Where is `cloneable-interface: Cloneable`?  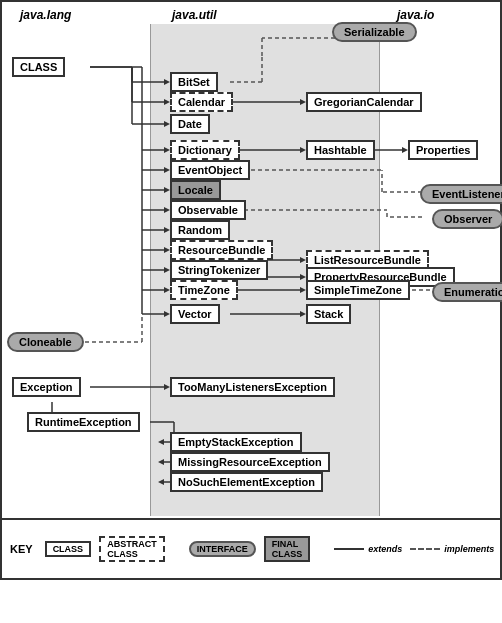 cloneable-interface: Cloneable is located at coordinates (46, 342).